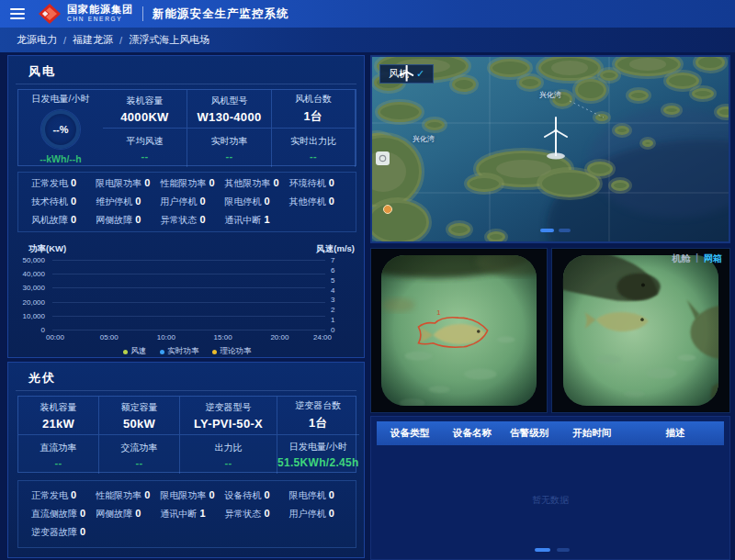 The width and height of the screenshot is (735, 560). I want to click on status-item: 用户停机0, so click(322, 514).